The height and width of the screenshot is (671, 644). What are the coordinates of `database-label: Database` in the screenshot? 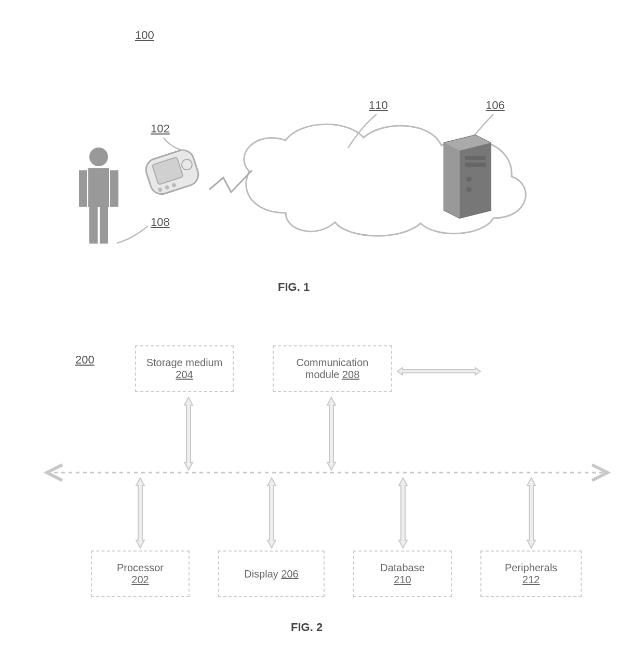 It's located at (403, 568).